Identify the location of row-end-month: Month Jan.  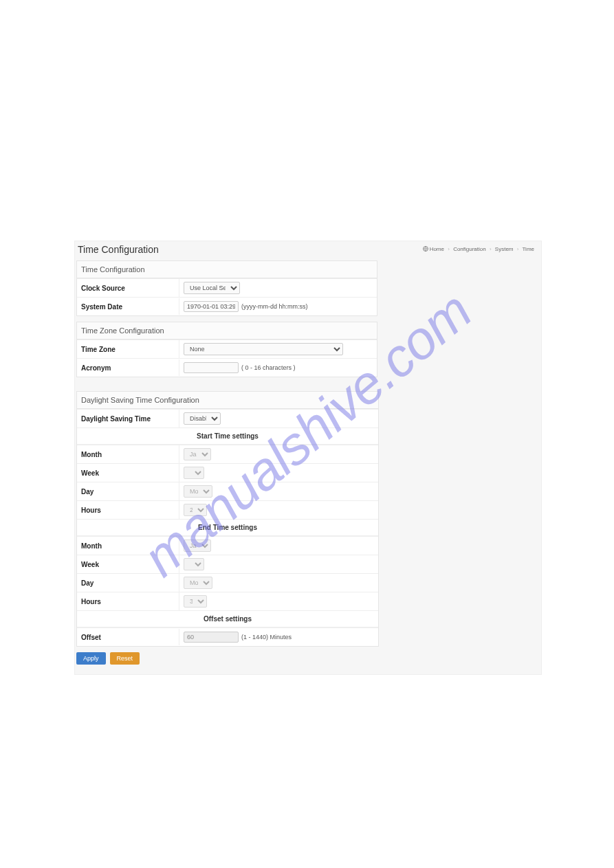
(228, 546).